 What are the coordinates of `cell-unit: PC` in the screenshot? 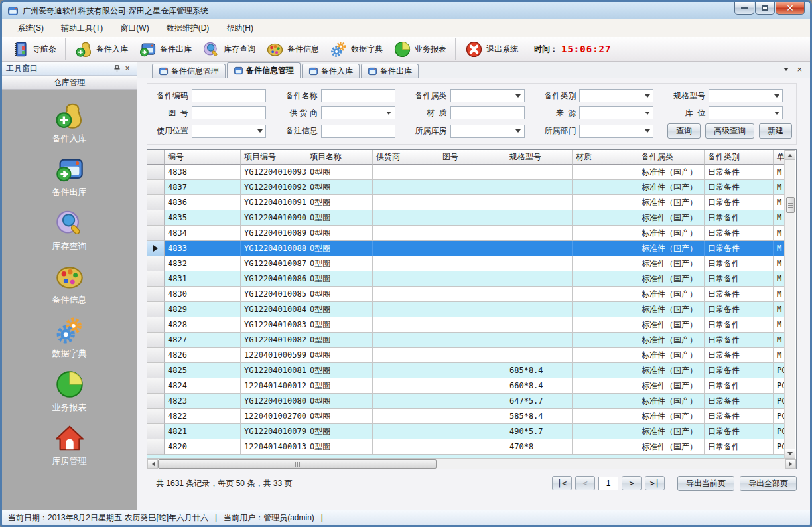 It's located at (779, 401).